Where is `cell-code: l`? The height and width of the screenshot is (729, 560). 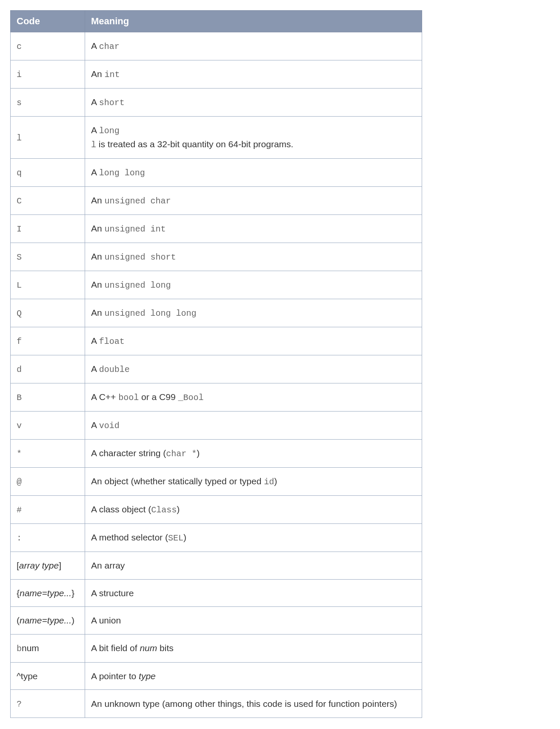 cell-code: l is located at coordinates (48, 138).